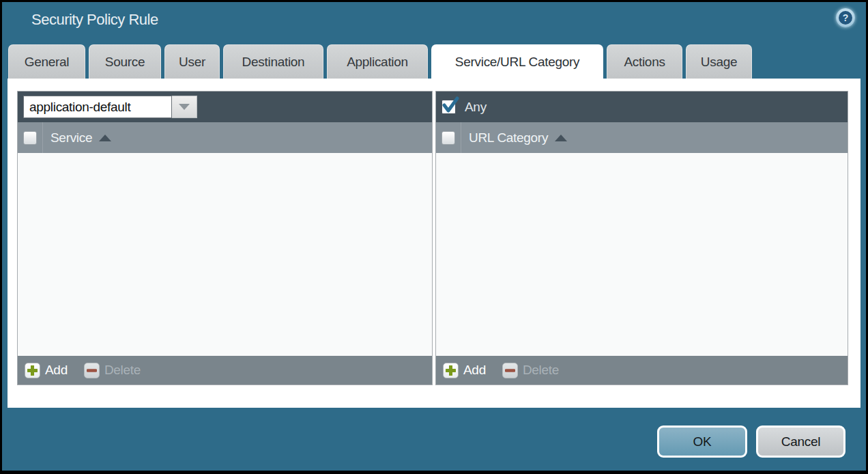 The image size is (868, 474). I want to click on service-delete-label: Delete, so click(123, 370).